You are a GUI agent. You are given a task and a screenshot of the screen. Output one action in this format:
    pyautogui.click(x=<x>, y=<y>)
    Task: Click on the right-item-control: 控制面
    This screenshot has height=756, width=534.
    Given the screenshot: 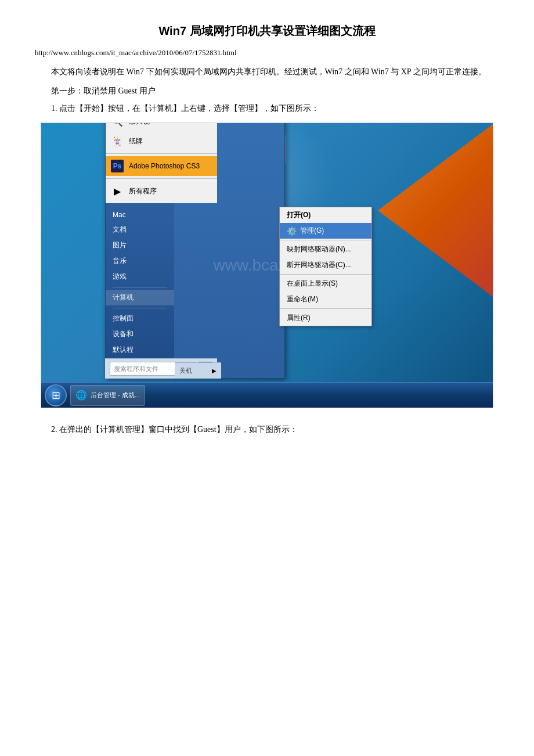 What is the action you would take?
    pyautogui.click(x=140, y=318)
    